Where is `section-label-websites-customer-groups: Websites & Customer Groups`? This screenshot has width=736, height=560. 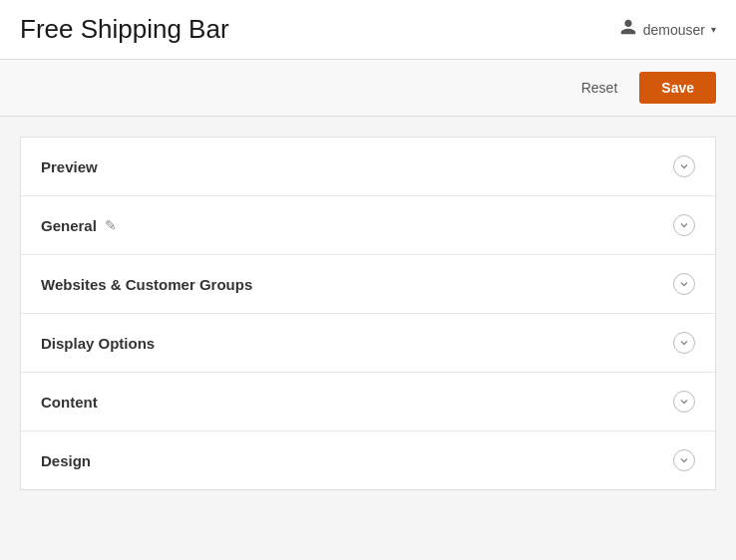 section-label-websites-customer-groups: Websites & Customer Groups is located at coordinates (147, 285).